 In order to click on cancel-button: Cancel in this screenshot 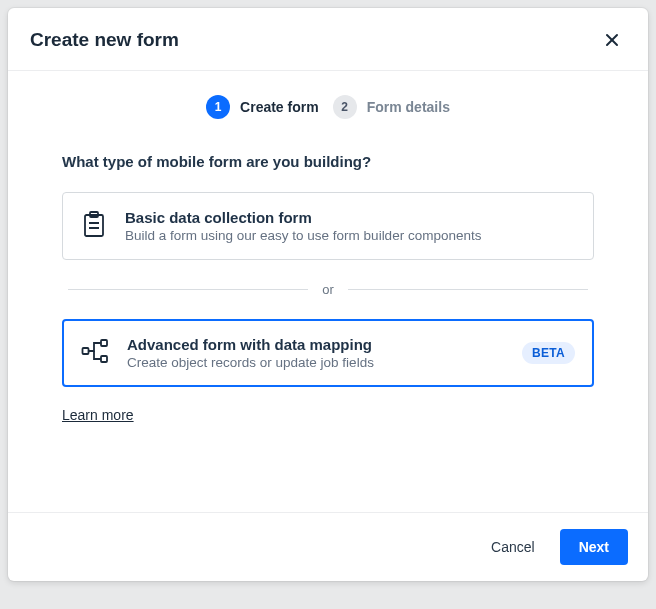, I will do `click(513, 547)`.